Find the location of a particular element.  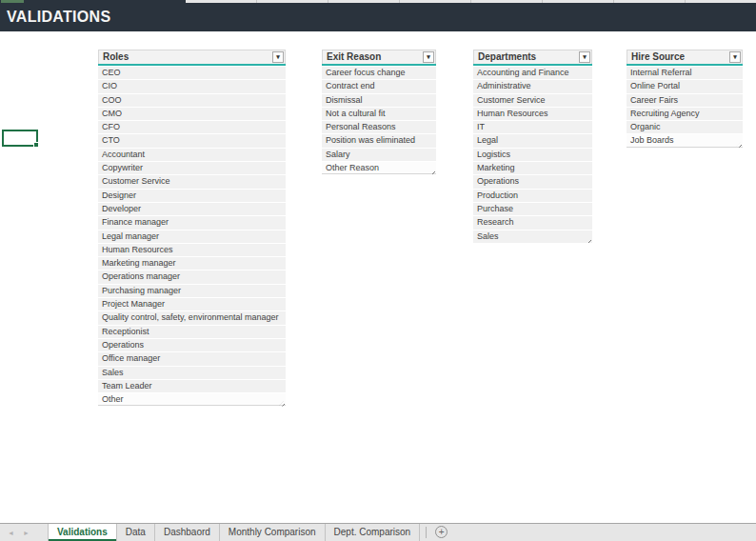

list-body: Internal ReferralOnline PortalCareer Fai… is located at coordinates (685, 107).